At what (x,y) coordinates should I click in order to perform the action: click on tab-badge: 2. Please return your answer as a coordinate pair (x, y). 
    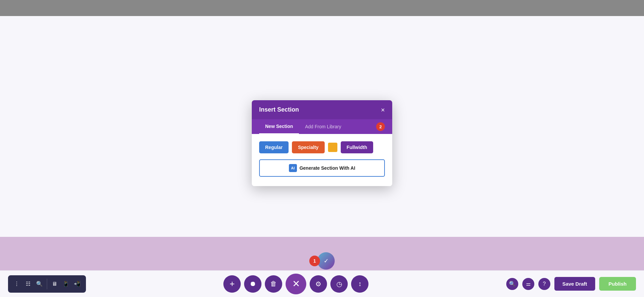
    Looking at the image, I should click on (381, 127).